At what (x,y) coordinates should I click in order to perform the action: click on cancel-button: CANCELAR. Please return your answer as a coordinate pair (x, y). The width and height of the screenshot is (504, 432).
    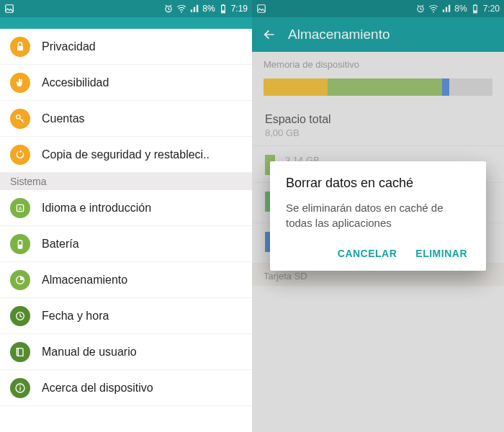
    Looking at the image, I should click on (367, 253).